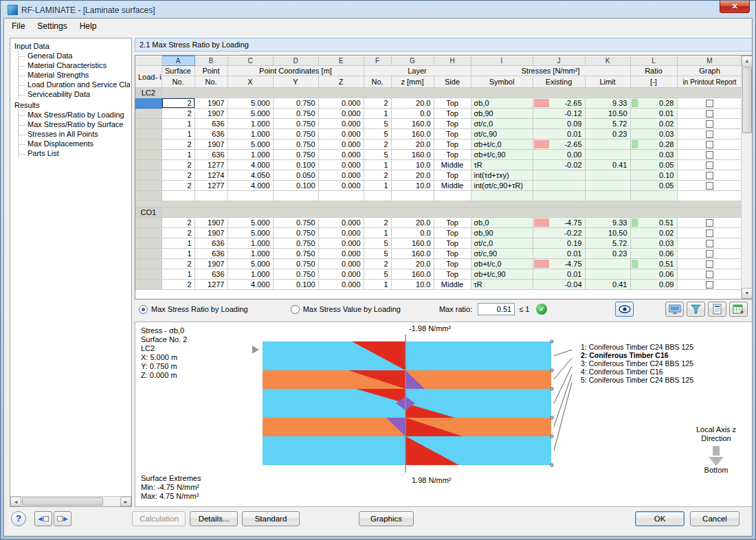 This screenshot has height=540, width=756. Describe the element at coordinates (250, 124) in the screenshot. I see `cell-x: 1.000` at that location.